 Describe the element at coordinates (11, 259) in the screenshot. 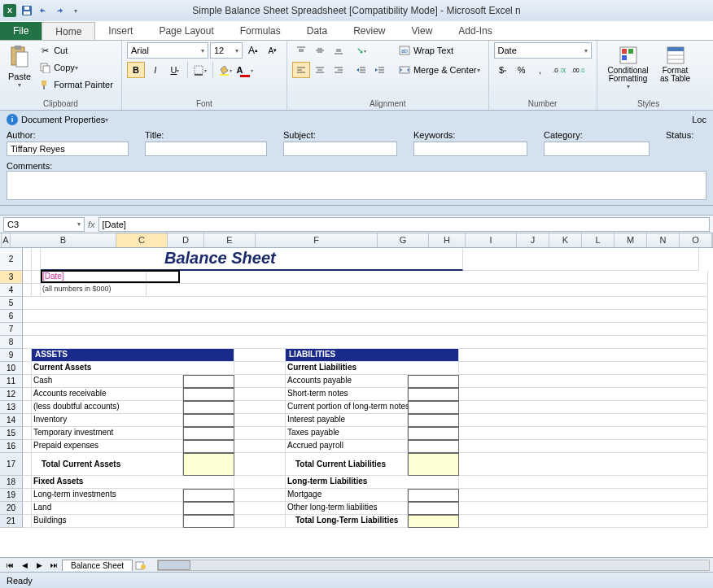

I see `row-header-2: 2` at that location.